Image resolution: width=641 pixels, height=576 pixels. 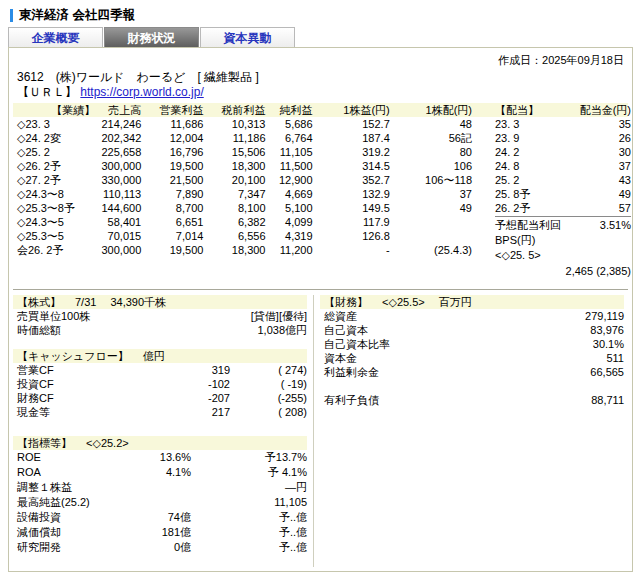 What do you see at coordinates (290, 222) in the screenshot?
I see `net-profit-cell: 4,099` at bounding box center [290, 222].